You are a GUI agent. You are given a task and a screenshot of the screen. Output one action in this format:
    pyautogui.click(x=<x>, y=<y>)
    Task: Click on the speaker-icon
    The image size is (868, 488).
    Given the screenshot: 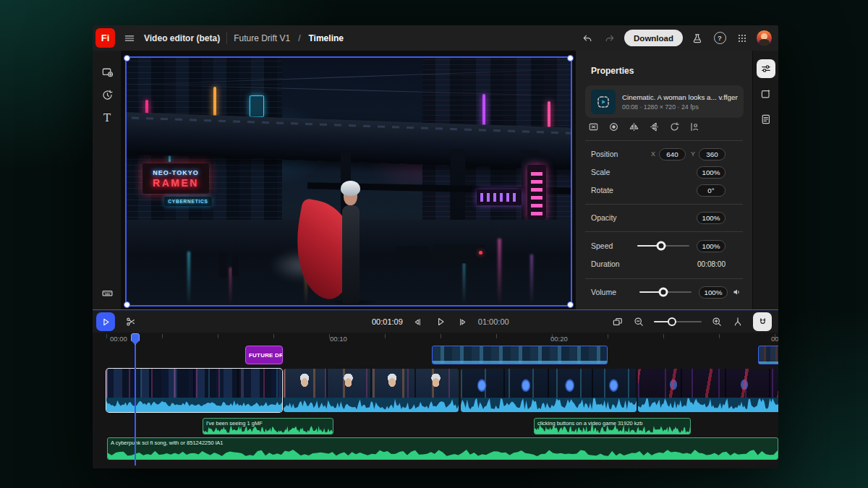 What is the action you would take?
    pyautogui.click(x=737, y=292)
    